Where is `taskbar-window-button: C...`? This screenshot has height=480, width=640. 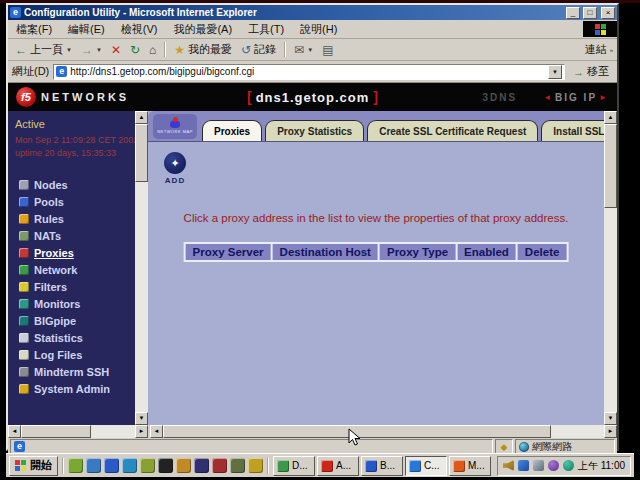
taskbar-window-button: C... is located at coordinates (426, 466).